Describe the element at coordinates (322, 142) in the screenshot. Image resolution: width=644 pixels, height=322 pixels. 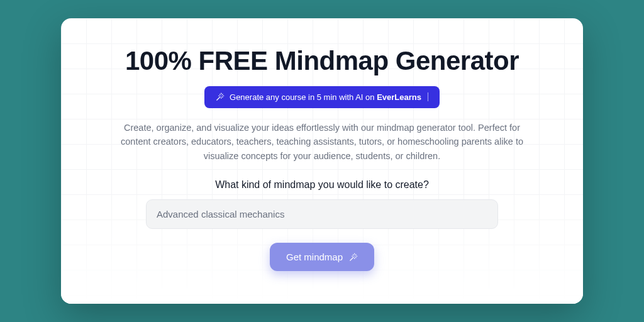
I see `description-text: Create, organize, and visualize your ide…` at that location.